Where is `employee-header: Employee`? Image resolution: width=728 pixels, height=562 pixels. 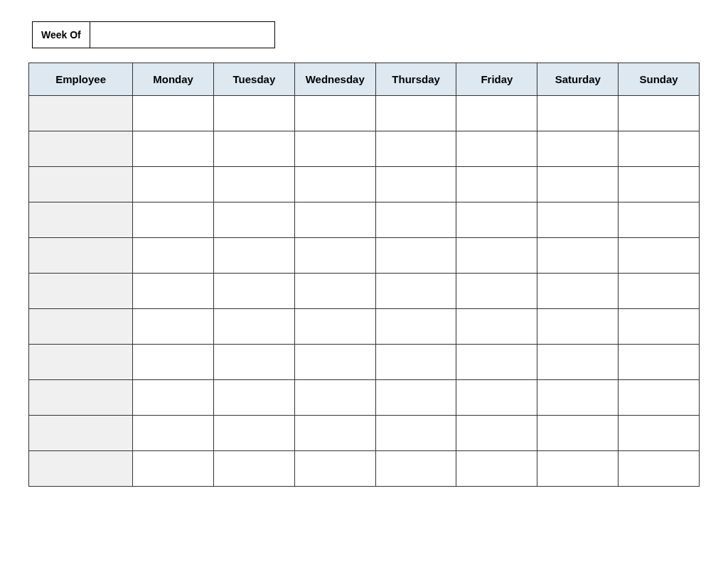
employee-header: Employee is located at coordinates (81, 80).